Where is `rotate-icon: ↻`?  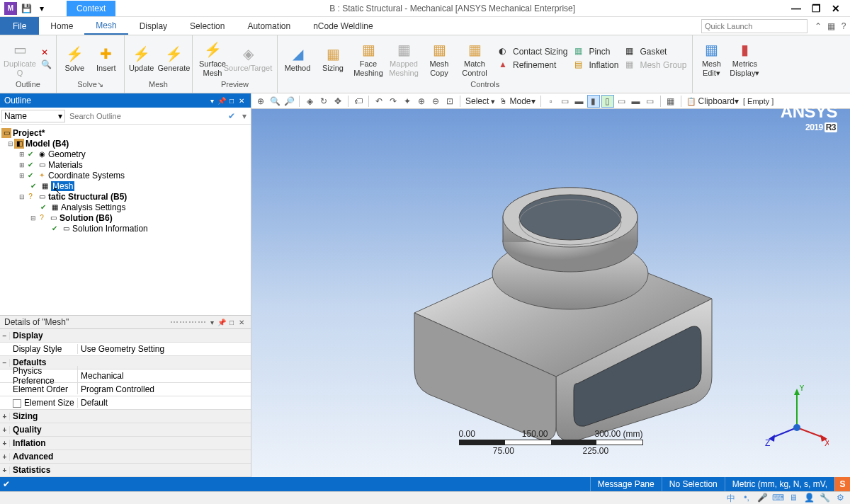 rotate-icon: ↻ is located at coordinates (324, 101).